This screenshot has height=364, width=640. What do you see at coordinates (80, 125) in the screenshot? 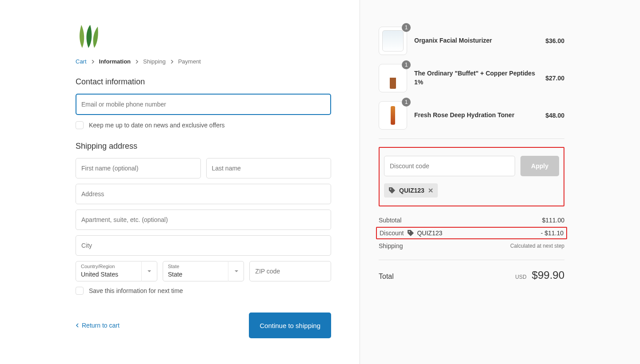
I see `news-checkbox` at bounding box center [80, 125].